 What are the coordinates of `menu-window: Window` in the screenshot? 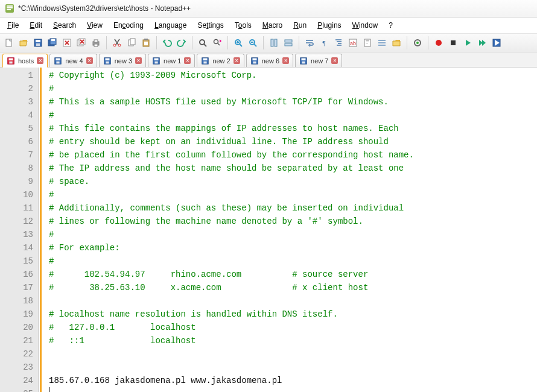 It's located at (366, 25).